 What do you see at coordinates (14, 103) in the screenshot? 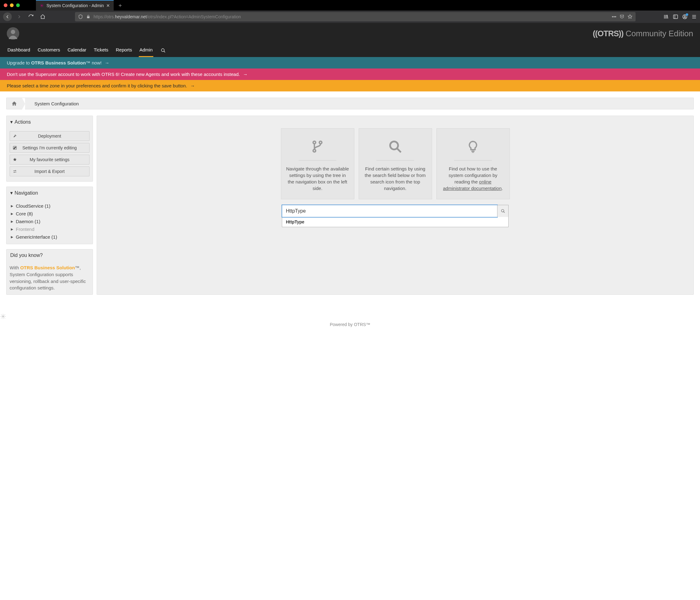
I see `breadcrumb-home` at bounding box center [14, 103].